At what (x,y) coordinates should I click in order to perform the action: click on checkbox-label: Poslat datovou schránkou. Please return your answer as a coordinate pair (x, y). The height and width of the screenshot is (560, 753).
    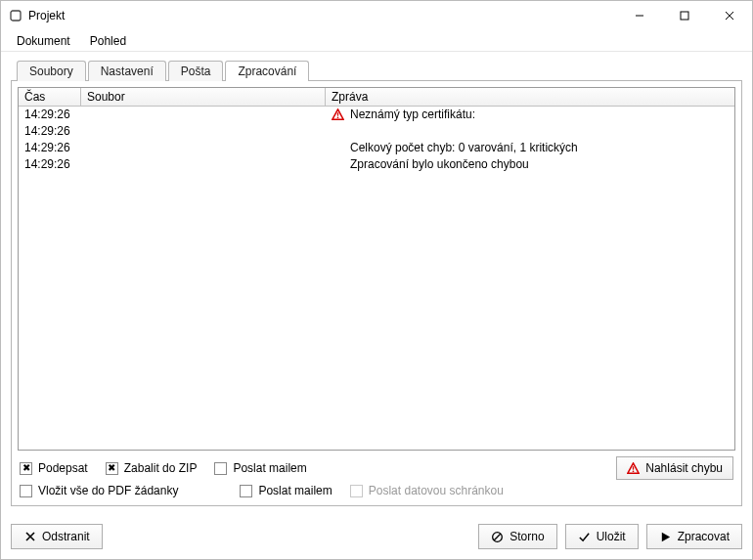
    Looking at the image, I should click on (436, 491).